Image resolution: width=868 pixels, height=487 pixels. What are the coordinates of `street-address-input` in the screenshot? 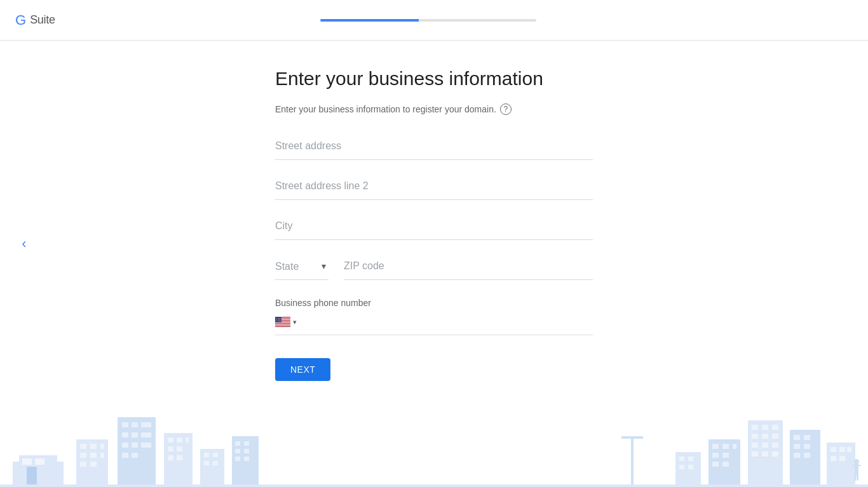 It's located at (434, 146).